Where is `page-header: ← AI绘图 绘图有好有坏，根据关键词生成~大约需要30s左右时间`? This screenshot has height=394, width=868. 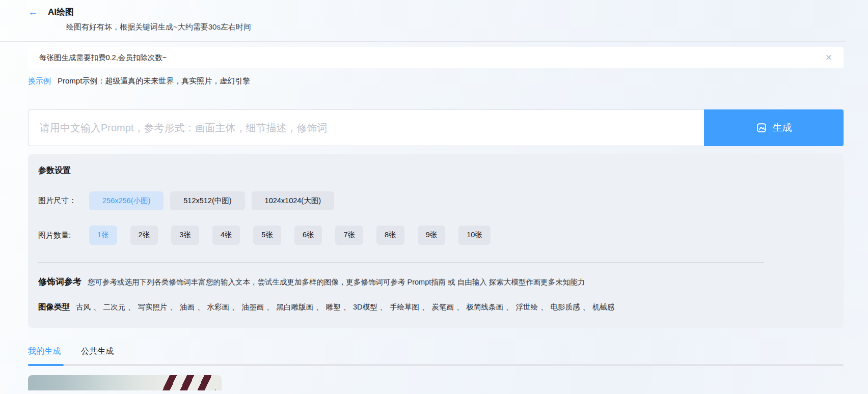 page-header: ← AI绘图 绘图有好有坏，根据关键词生成~大约需要30s左右时间 is located at coordinates (423, 21).